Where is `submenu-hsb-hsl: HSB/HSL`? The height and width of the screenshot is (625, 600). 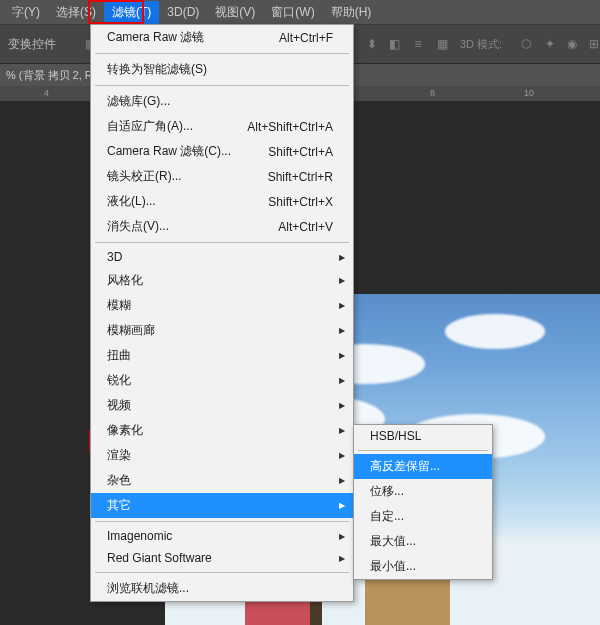
submenu-hsb-hsl: HSB/HSL is located at coordinates (423, 436).